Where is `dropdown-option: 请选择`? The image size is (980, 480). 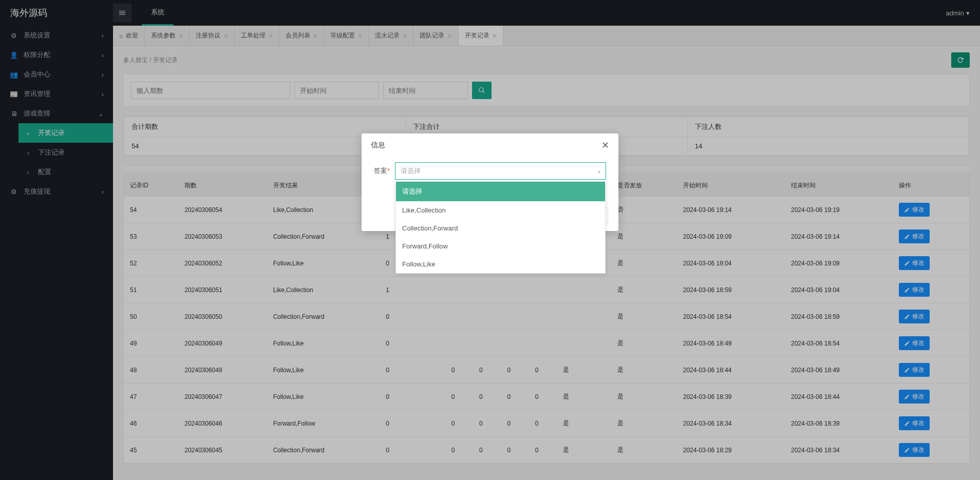
dropdown-option: 请选择 is located at coordinates (500, 191).